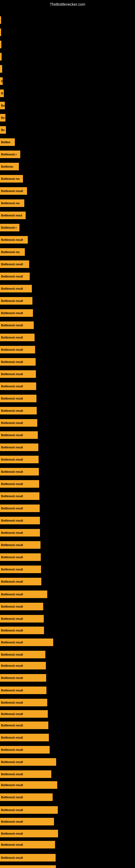 This screenshot has height=868, width=135. Describe the element at coordinates (2, 94) in the screenshot. I see `bar-label: B` at that location.